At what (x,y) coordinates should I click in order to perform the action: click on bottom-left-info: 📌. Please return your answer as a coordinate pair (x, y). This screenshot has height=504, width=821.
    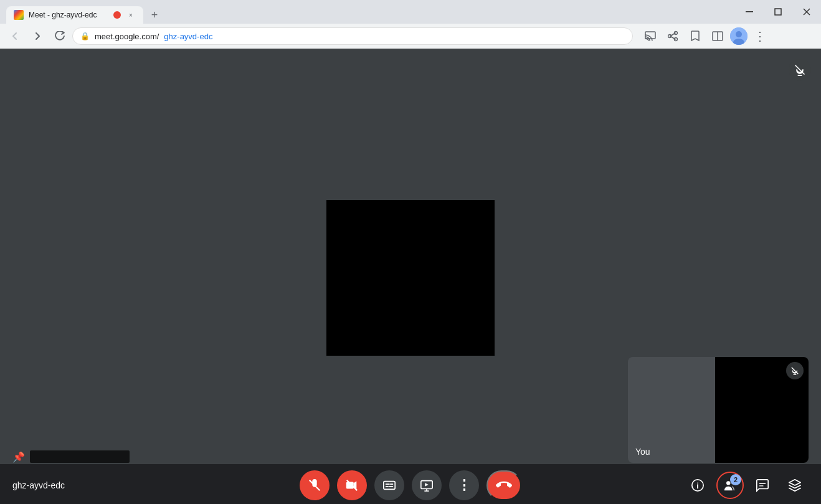
    Looking at the image, I should click on (71, 457).